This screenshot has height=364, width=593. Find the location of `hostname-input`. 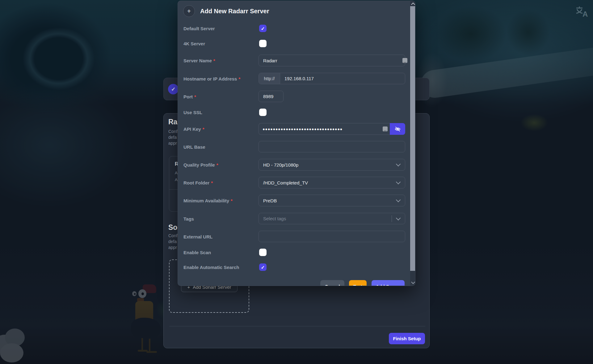

hostname-input is located at coordinates (343, 78).